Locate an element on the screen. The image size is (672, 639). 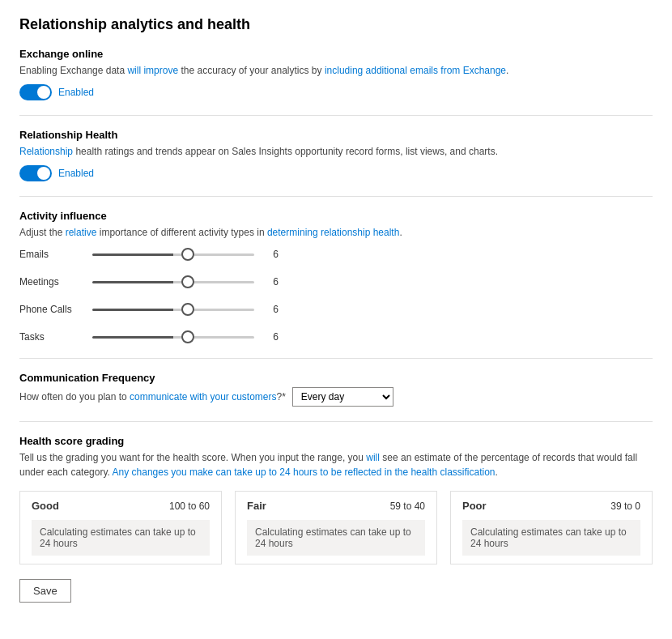
slider-container-meetings is located at coordinates (173, 282).